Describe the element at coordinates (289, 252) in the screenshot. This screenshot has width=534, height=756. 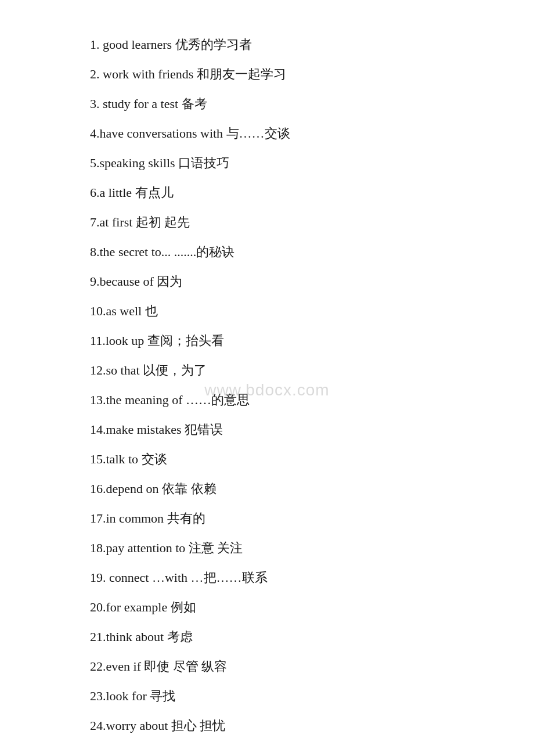
I see `list-item: 8.the secret to... .......的秘诀` at that location.